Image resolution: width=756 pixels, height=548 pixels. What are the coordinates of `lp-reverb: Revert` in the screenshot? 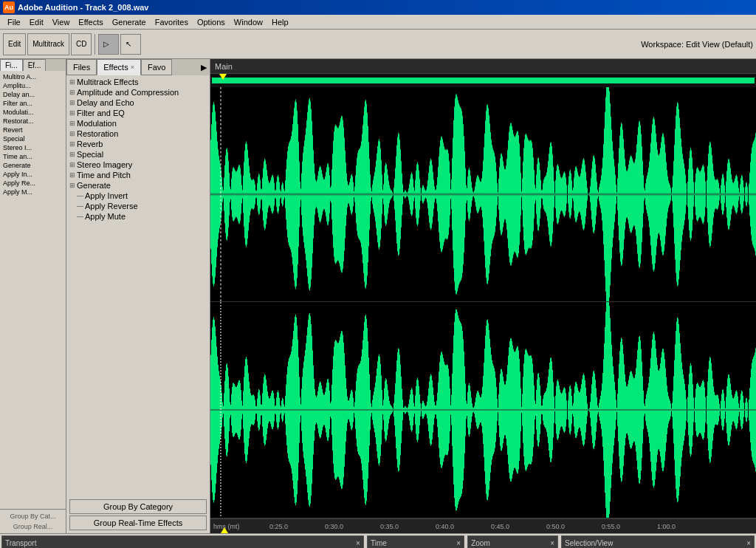 It's located at (32, 130).